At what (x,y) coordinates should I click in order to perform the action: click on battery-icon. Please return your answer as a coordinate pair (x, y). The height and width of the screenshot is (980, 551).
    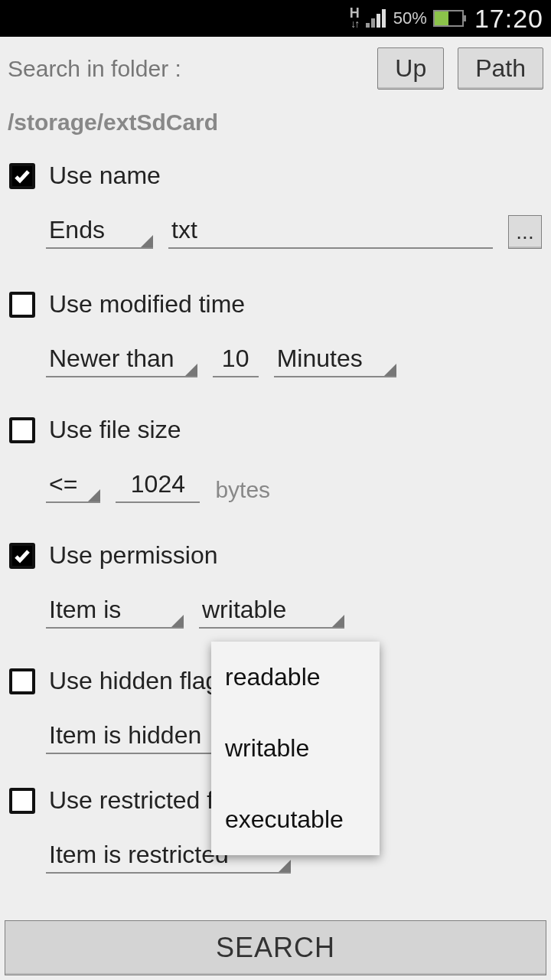
    Looking at the image, I should click on (448, 18).